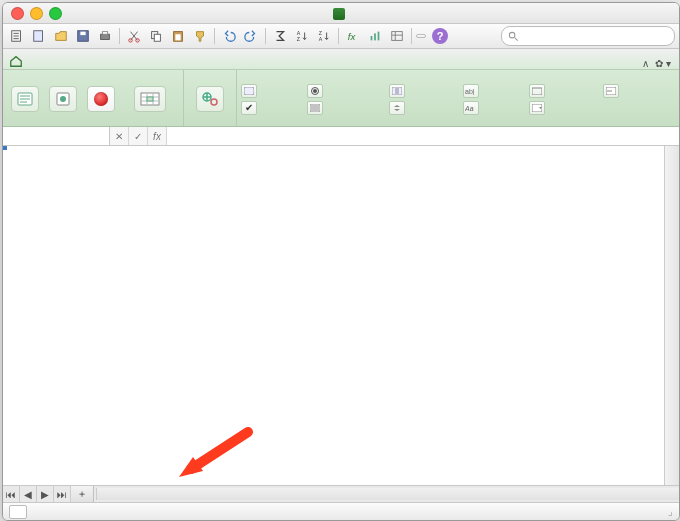 This screenshot has width=680, height=521. I want to click on ribbon: ✔ ab| Aa, so click(341, 98).